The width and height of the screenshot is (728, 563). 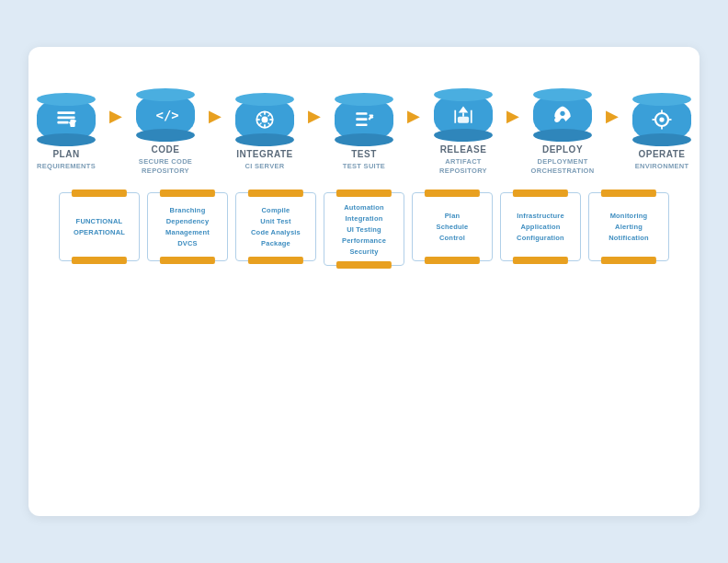 What do you see at coordinates (563, 149) in the screenshot?
I see `stage-label-deploy: DEPLOY` at bounding box center [563, 149].